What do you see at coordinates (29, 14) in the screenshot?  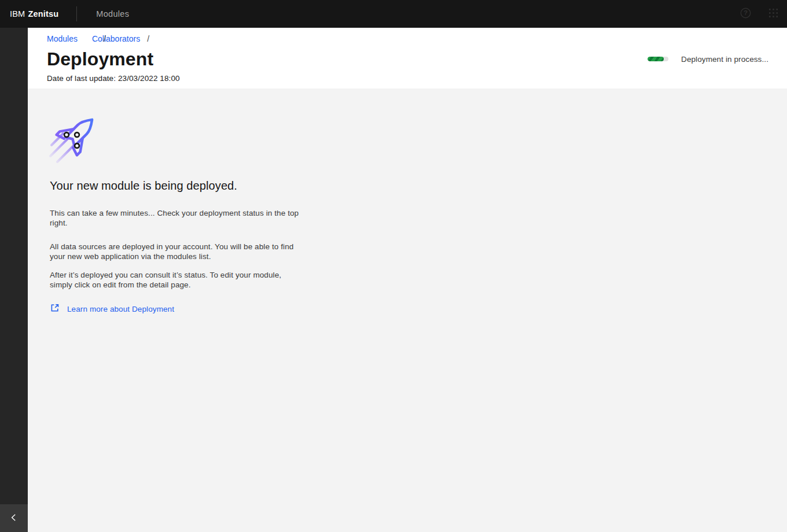 I see `ibm-logo: IBMZenitsu` at bounding box center [29, 14].